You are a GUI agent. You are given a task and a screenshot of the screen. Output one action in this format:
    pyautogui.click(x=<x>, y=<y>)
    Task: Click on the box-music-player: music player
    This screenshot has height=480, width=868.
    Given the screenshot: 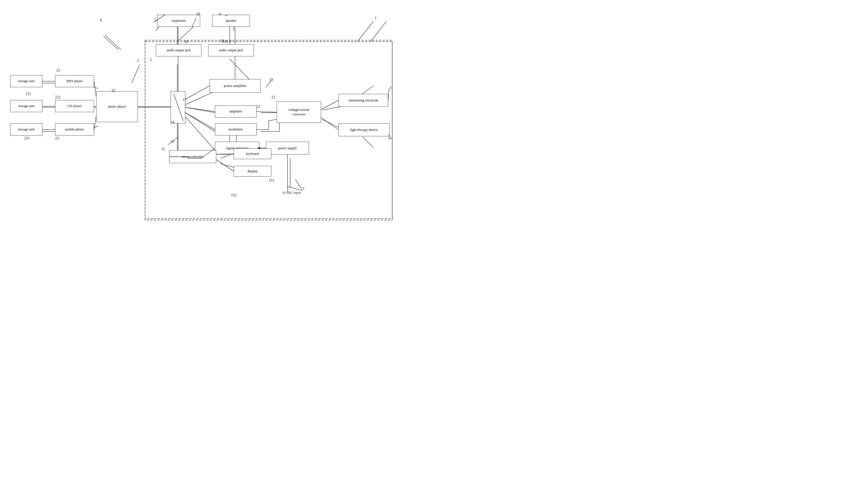 What is the action you would take?
    pyautogui.click(x=117, y=107)
    